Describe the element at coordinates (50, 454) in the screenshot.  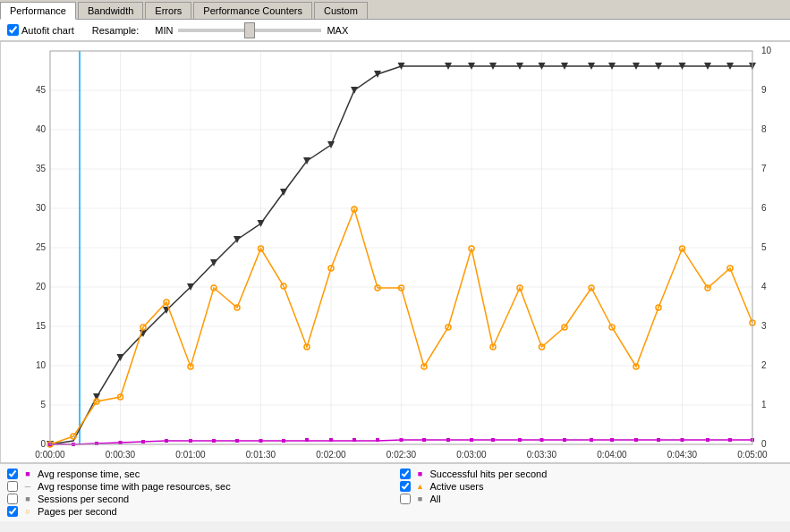
I see `svg-text: 0:00:00` at that location.